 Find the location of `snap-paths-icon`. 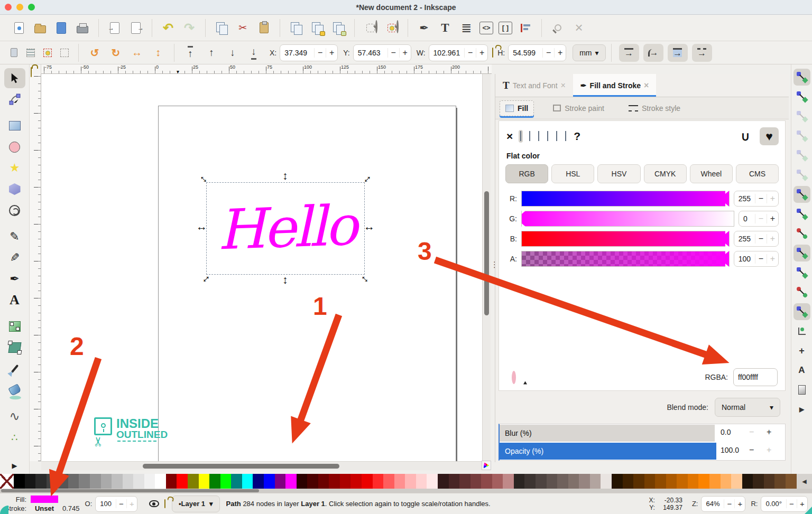

snap-paths-icon is located at coordinates (802, 214).